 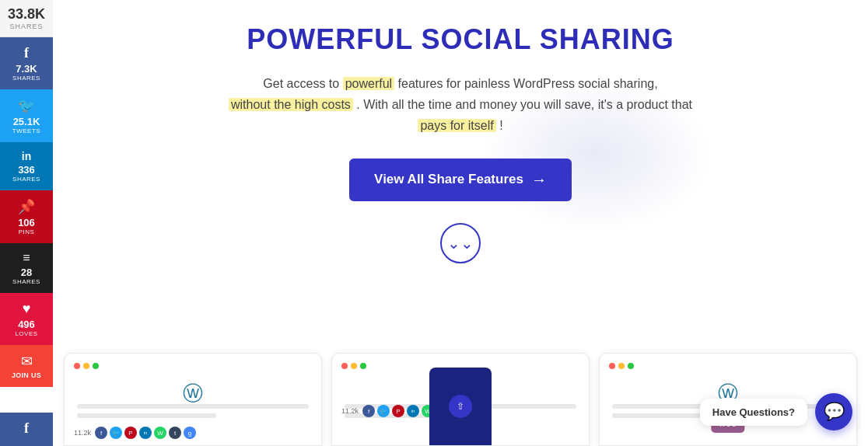 I want to click on sidebar-item-love: ♥ 496 LOVES, so click(x=26, y=319).